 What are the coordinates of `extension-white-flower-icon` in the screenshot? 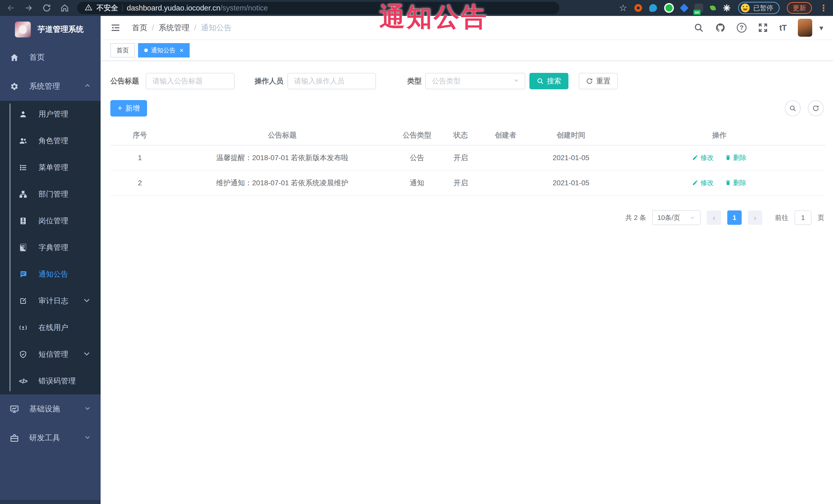 It's located at (727, 8).